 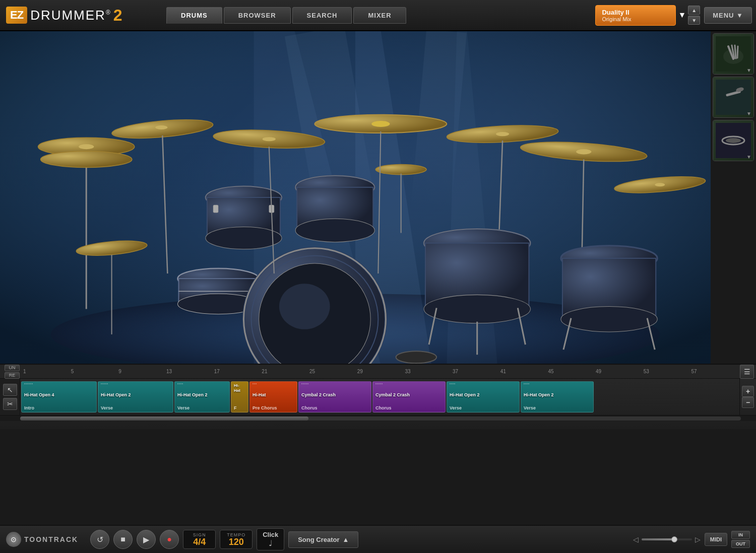 I want to click on logo-area: EZ DRUMMER® 2, so click(x=81, y=15).